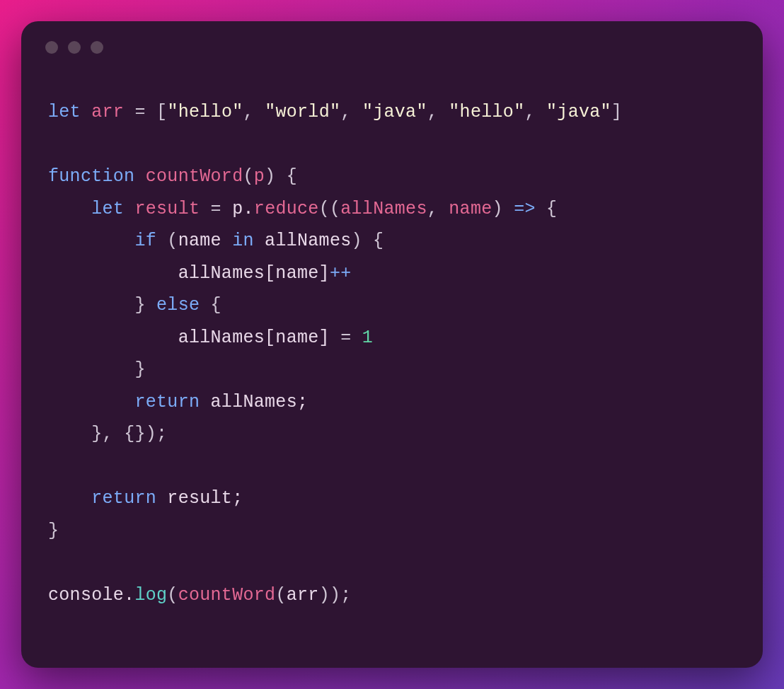 The height and width of the screenshot is (689, 784). What do you see at coordinates (52, 47) in the screenshot?
I see `traffic-light-close-icon` at bounding box center [52, 47].